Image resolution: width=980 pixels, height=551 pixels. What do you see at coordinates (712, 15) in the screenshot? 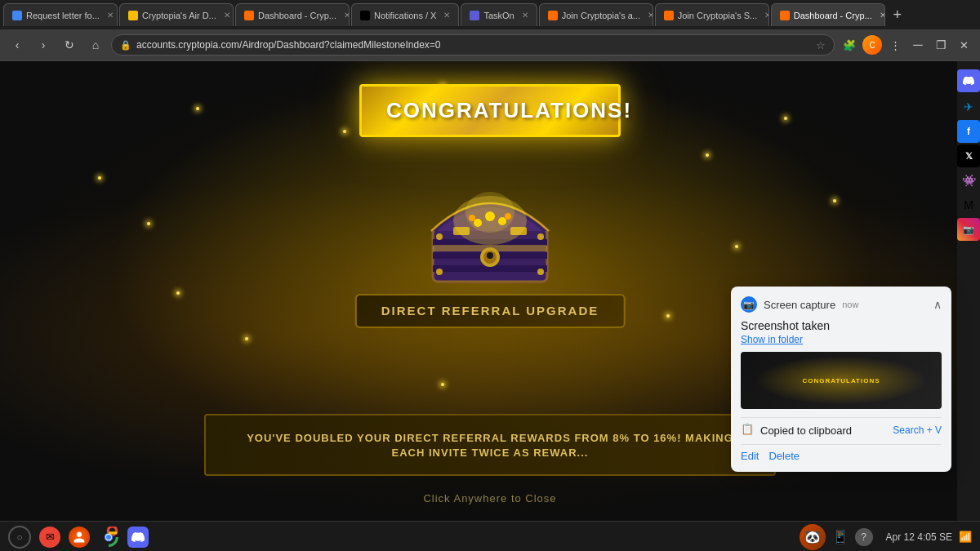
I see `tab-7: Join Cryptopia's S... ✕` at bounding box center [712, 15].